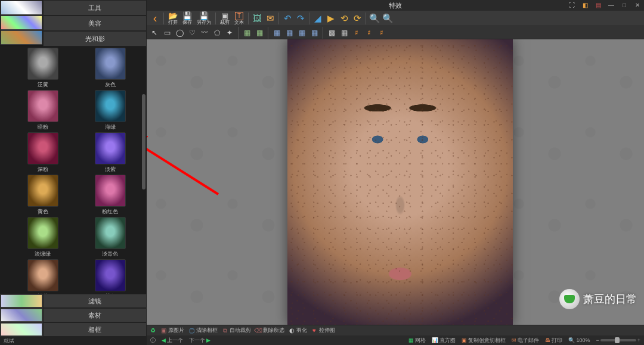 The width and height of the screenshot is (644, 345). I want to click on preset-item: 橙黄, so click(43, 276).